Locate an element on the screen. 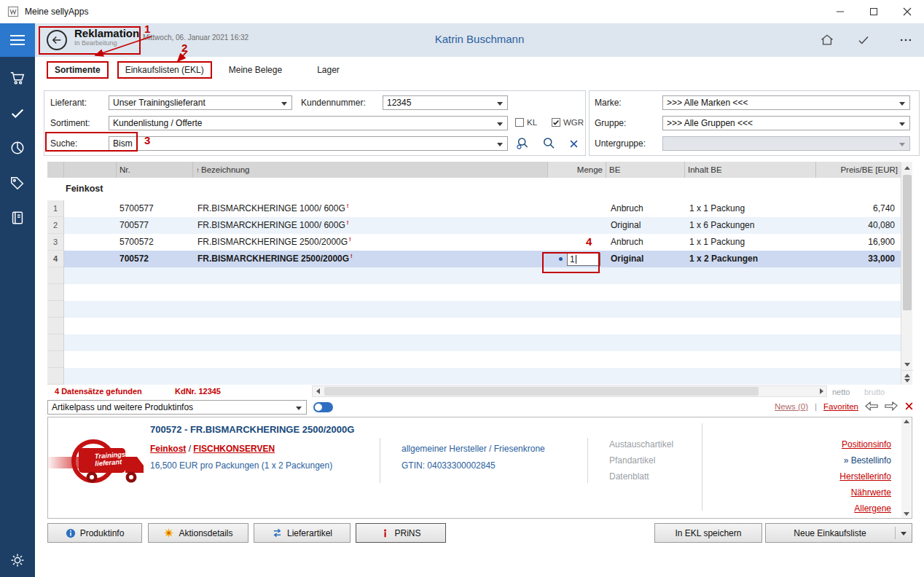  title-bar: Meine sellyApps is located at coordinates (462, 12).